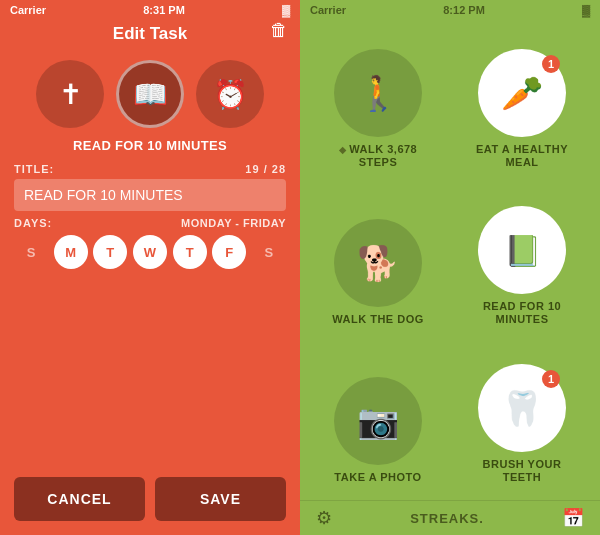  What do you see at coordinates (378, 478) in the screenshot?
I see `task-label-photo: TAKE A PHOTO` at bounding box center [378, 478].